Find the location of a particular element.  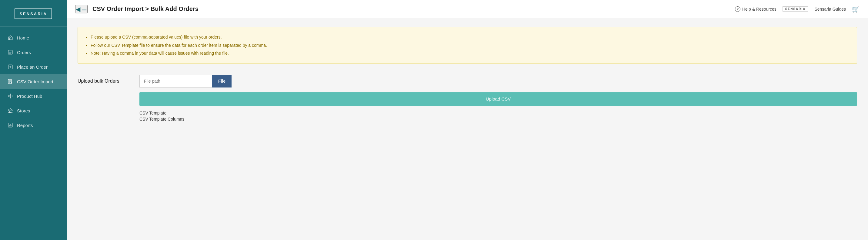

sidebar: SENSARIA Home Orders Place an Order CSV is located at coordinates (33, 120).